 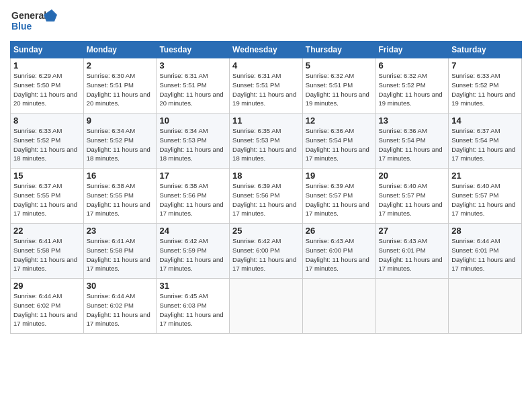 What do you see at coordinates (110, 195) in the screenshot?
I see `sunset-label: Sunset: 5:55 PM` at bounding box center [110, 195].